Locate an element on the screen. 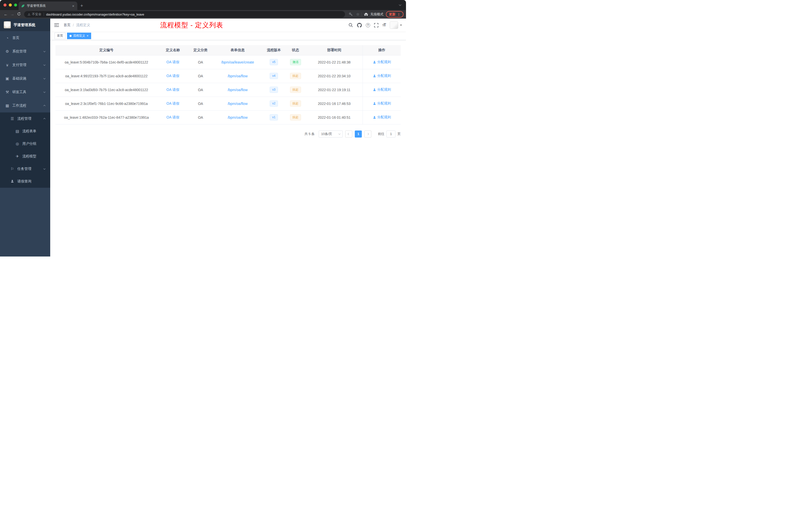  page-size-select: 10条/页 is located at coordinates (330, 134).